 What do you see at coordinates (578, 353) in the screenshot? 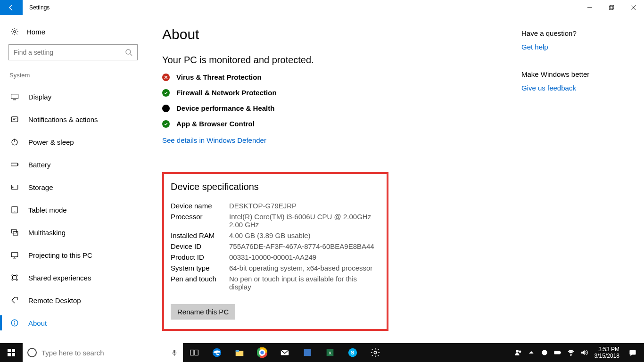
I see `system-tray: 3:53 PM 3/15/2018` at bounding box center [578, 353].